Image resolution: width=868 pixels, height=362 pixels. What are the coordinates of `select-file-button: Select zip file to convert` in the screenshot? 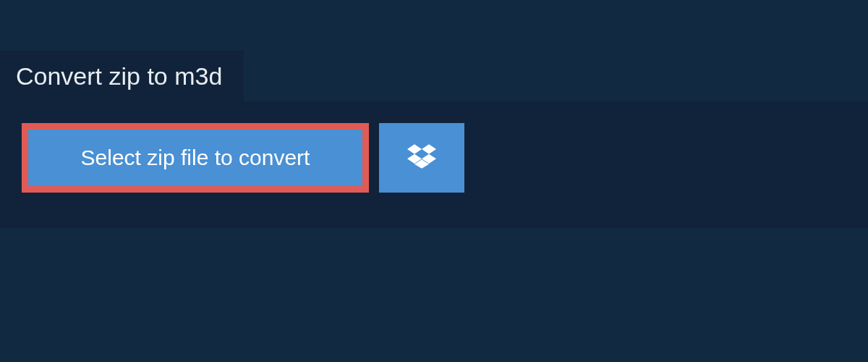 It's located at (195, 158).